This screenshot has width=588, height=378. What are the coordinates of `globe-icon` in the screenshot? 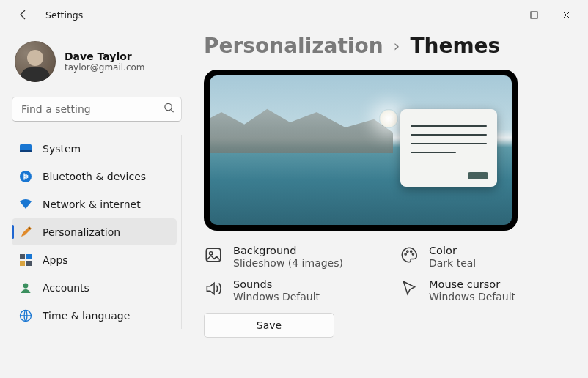 It's located at (26, 316).